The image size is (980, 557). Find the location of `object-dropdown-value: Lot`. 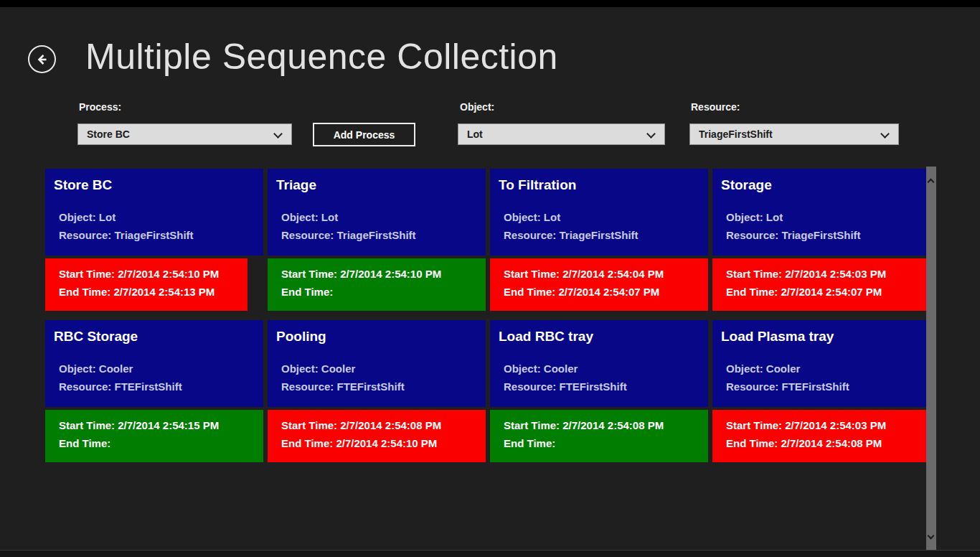

object-dropdown-value: Lot is located at coordinates (475, 134).